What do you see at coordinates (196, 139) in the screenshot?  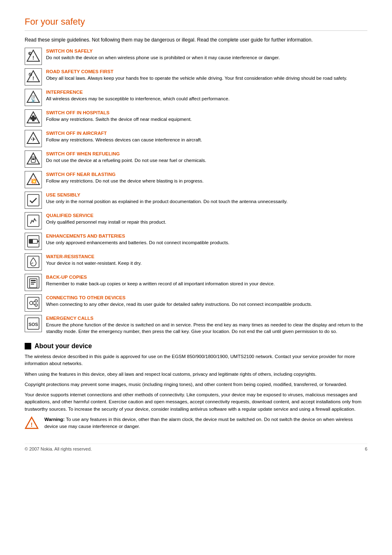 I see `safety-item-aircraft: ✈ SWITCH OFF IN AIRCRAFT Follow any rest…` at bounding box center [196, 139].